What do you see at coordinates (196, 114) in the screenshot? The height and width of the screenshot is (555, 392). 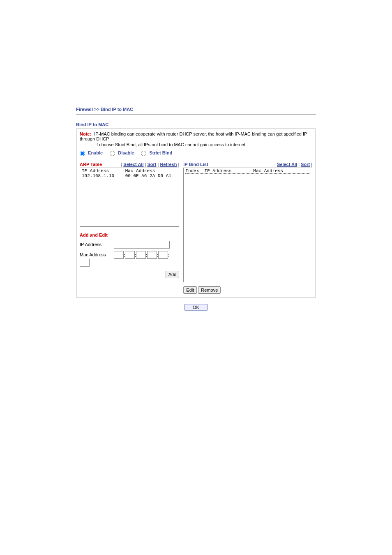 I see `divider` at bounding box center [196, 114].